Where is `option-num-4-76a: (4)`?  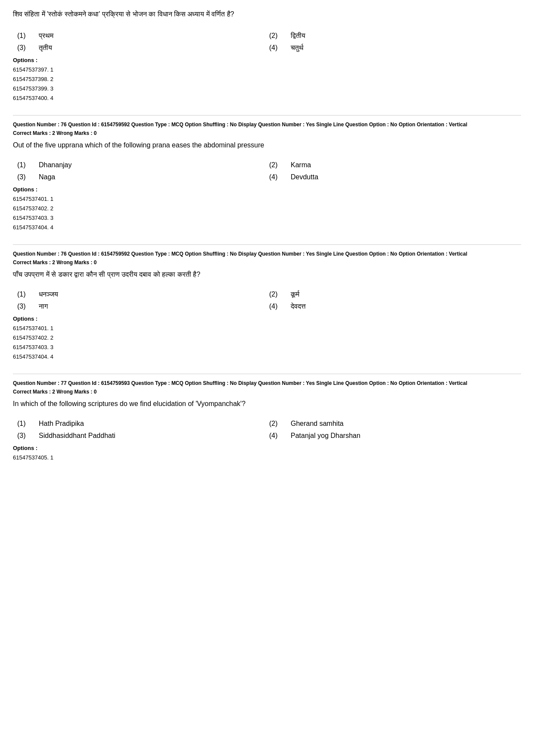
option-num-4-76a: (4) is located at coordinates (276, 177).